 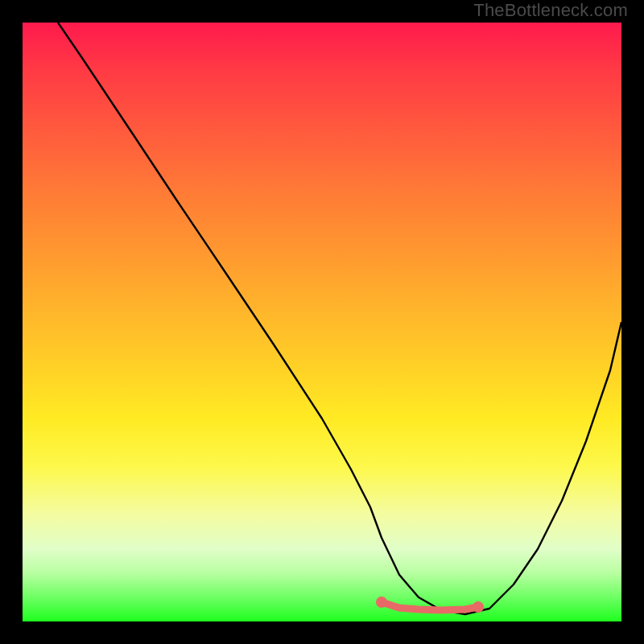 What do you see at coordinates (551, 10) in the screenshot?
I see `watermark-text: TheBottleneck.com` at bounding box center [551, 10].